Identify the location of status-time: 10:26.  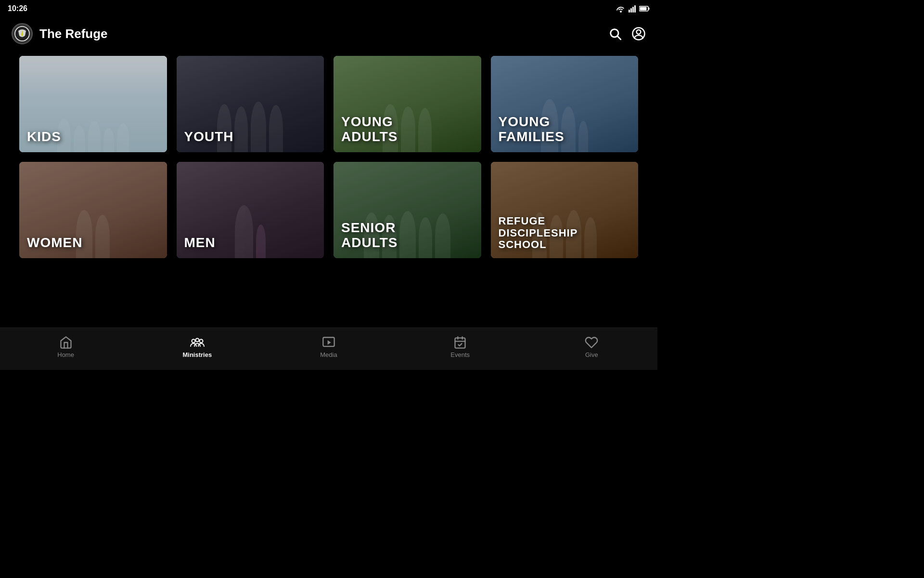
(17, 9).